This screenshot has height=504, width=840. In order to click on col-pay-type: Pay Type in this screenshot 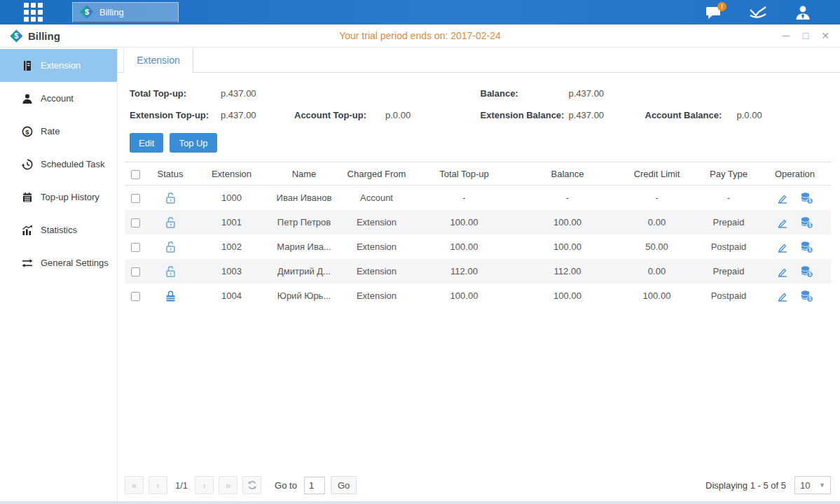, I will do `click(729, 174)`.